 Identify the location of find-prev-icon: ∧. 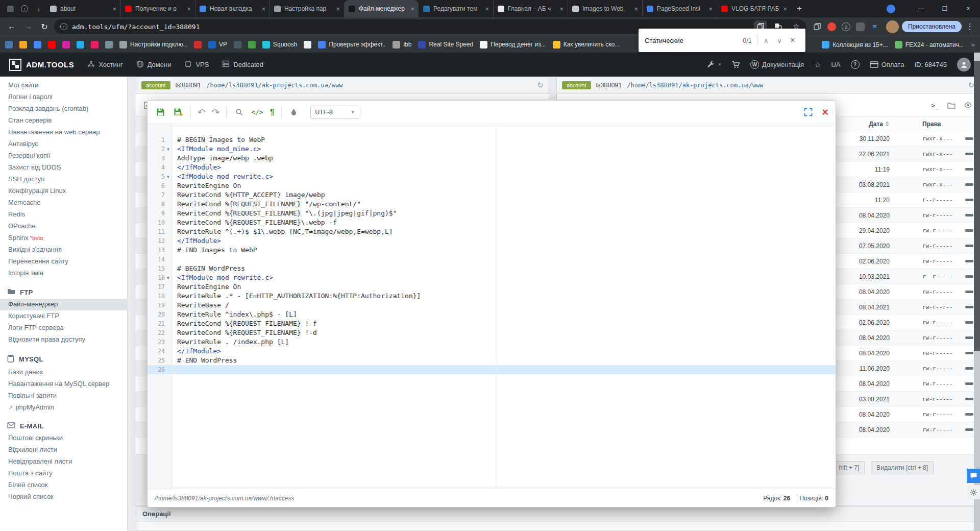
(766, 41).